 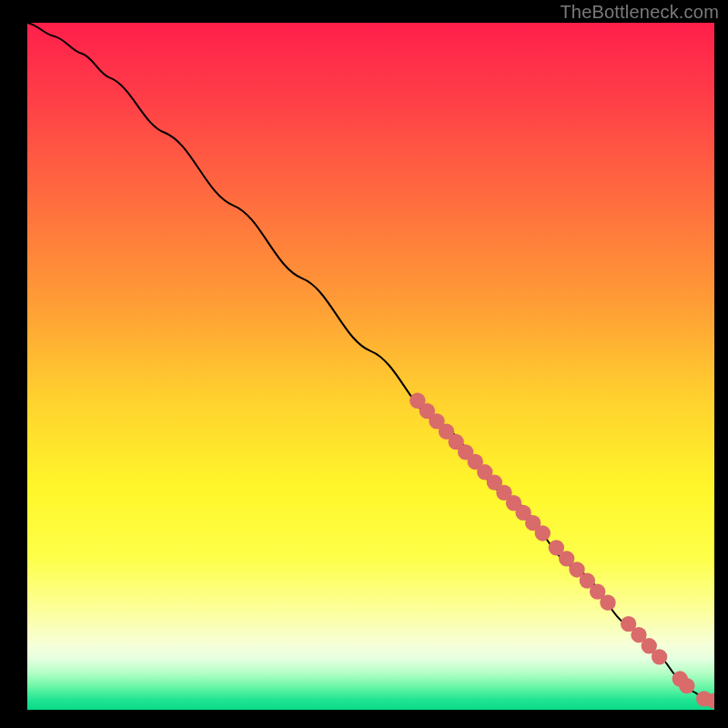 I want to click on attribution-text: TheBottleneck.com, so click(x=639, y=13).